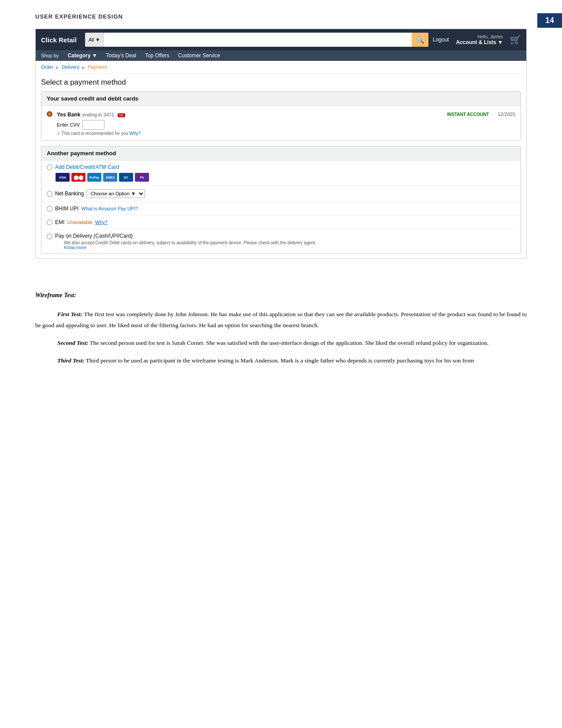 The image size is (562, 728). What do you see at coordinates (477, 40) in the screenshot?
I see `topbar-right: Logout Hello, James Account & Lists ▼ 🛒` at bounding box center [477, 40].